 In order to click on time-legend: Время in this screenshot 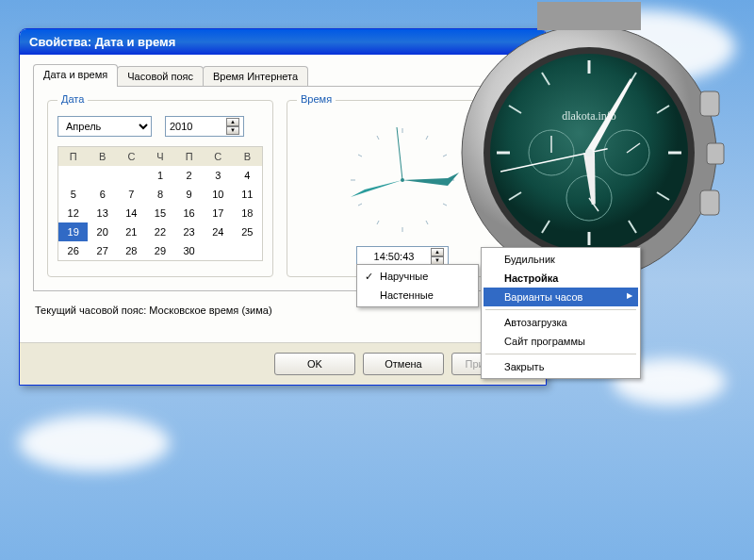, I will do `click(317, 99)`.